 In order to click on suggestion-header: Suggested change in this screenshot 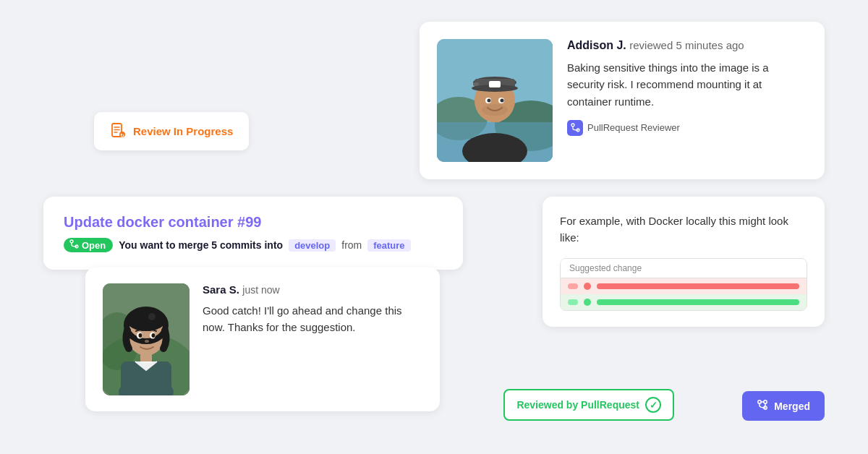, I will do `click(684, 269)`.